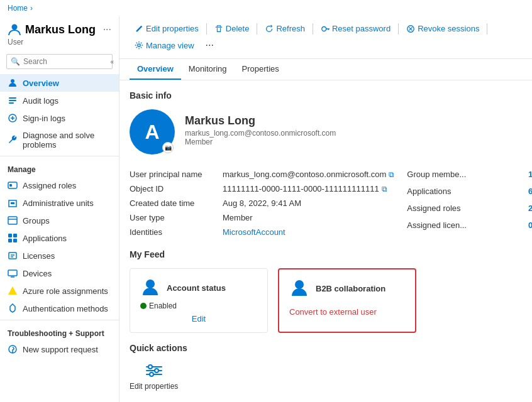  I want to click on stat-group-value: 1, so click(530, 175).